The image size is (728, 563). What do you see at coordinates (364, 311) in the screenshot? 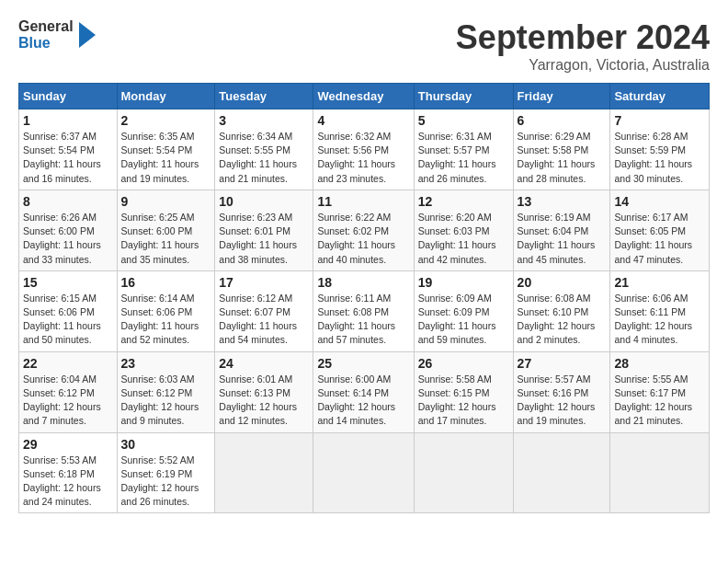
I see `table-row: 18Sunrise: 6:11 AMSunset: 6:08 PMDayligh…` at bounding box center [364, 311].